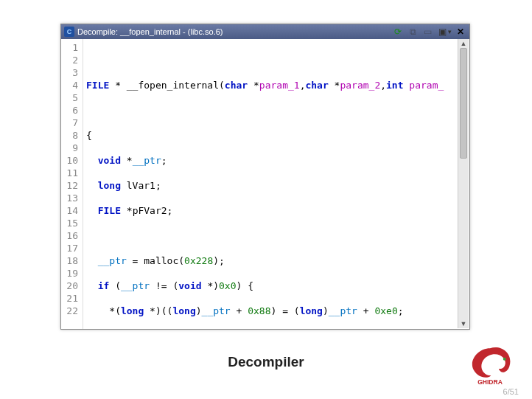 Image resolution: width=532 pixels, height=399 pixels. What do you see at coordinates (278, 86) in the screenshot?
I see `code-line: FILE * __fopen_internal(char *param_1,ch…` at bounding box center [278, 86].